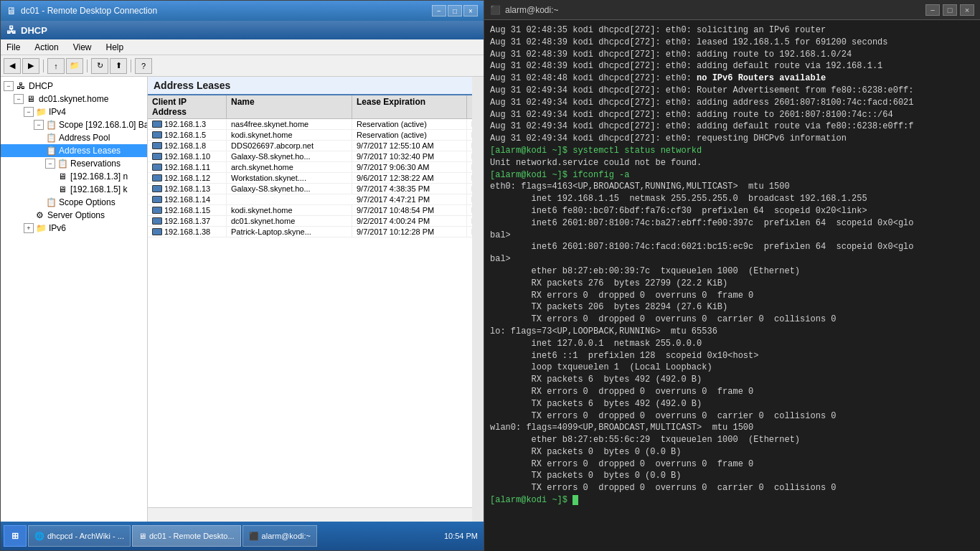 Image resolution: width=980 pixels, height=551 pixels. I want to click on toolbar-up: ↑, so click(56, 66).